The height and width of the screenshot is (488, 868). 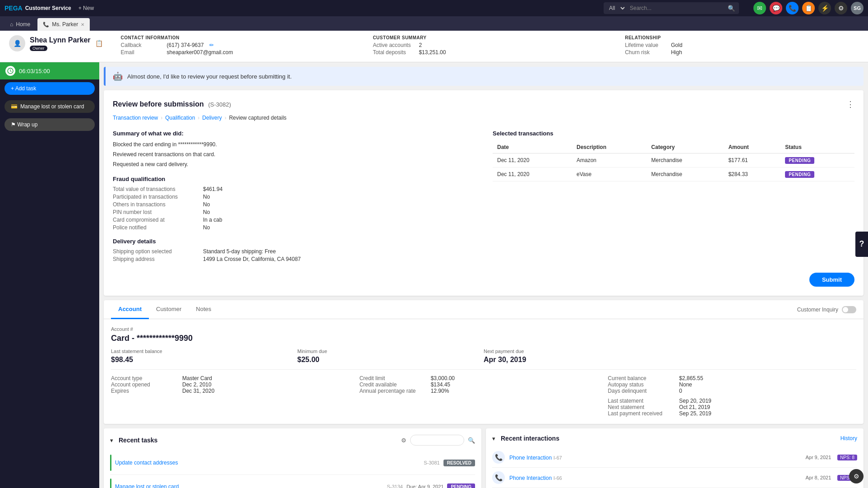 What do you see at coordinates (393, 378) in the screenshot?
I see `field-key-credit-limit: Credit limit` at bounding box center [393, 378].